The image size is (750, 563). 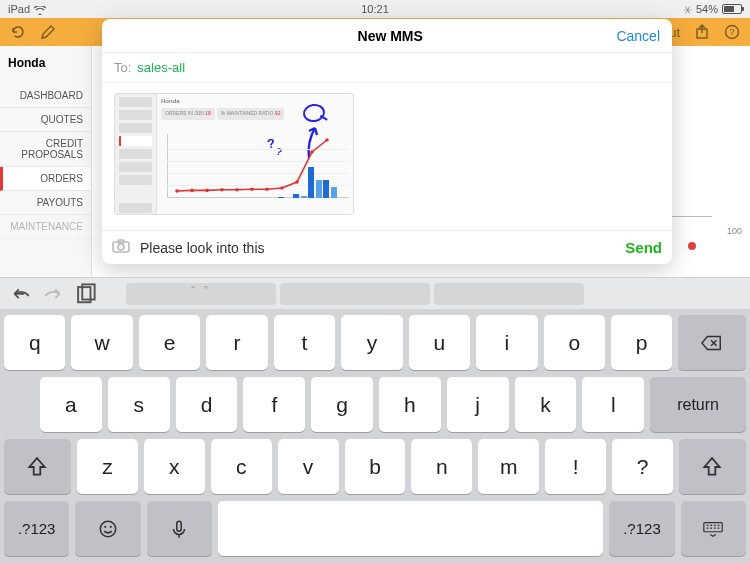 What do you see at coordinates (46, 179) in the screenshot?
I see `sidebar-item-orders: ORDERS` at bounding box center [46, 179].